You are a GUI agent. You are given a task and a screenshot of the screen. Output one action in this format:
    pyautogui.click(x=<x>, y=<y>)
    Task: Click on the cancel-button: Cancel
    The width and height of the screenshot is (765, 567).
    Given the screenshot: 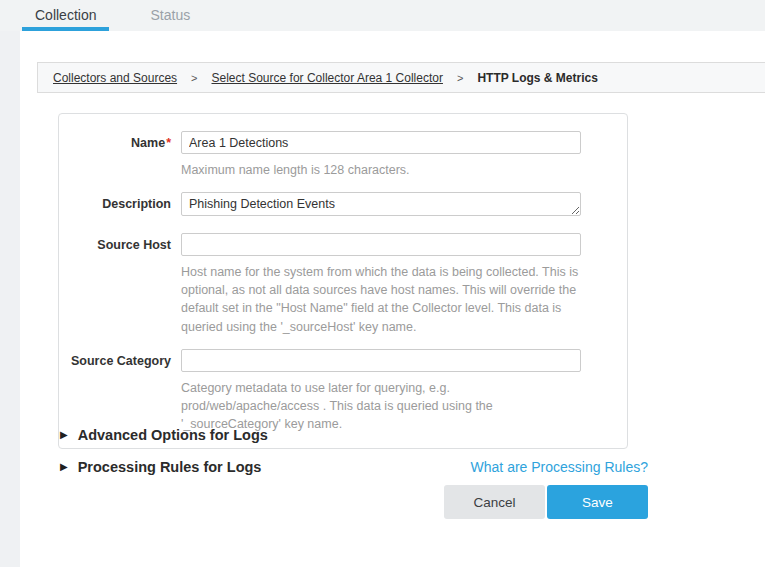 What is the action you would take?
    pyautogui.click(x=494, y=502)
    